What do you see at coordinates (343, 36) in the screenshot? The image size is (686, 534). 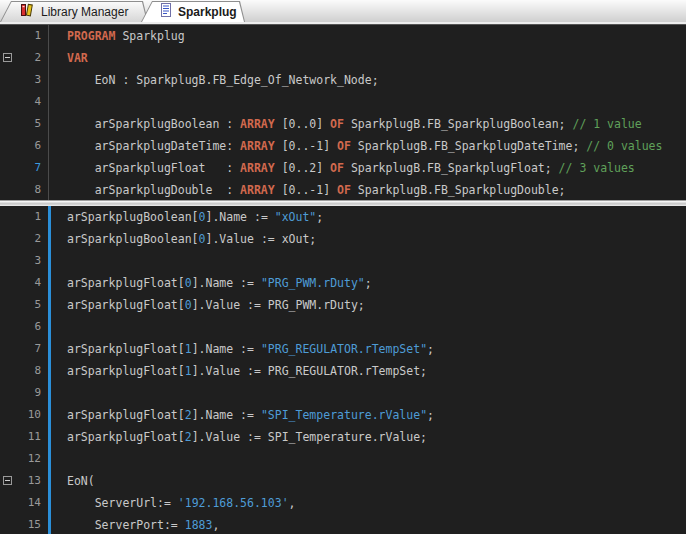 I see `code-line: 1PROGRAM Sparkplug` at bounding box center [343, 36].